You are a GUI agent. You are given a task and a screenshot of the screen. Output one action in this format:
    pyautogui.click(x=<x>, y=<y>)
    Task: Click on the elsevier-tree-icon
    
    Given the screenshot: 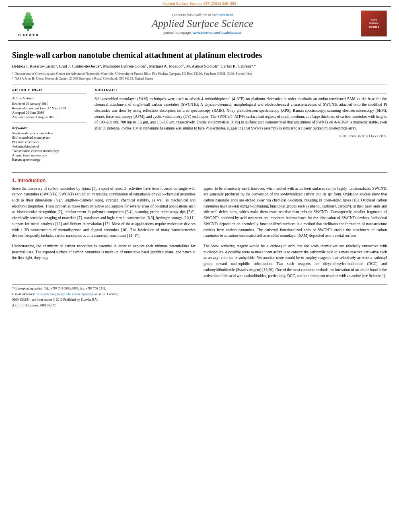 What is the action you would take?
    pyautogui.click(x=28, y=21)
    